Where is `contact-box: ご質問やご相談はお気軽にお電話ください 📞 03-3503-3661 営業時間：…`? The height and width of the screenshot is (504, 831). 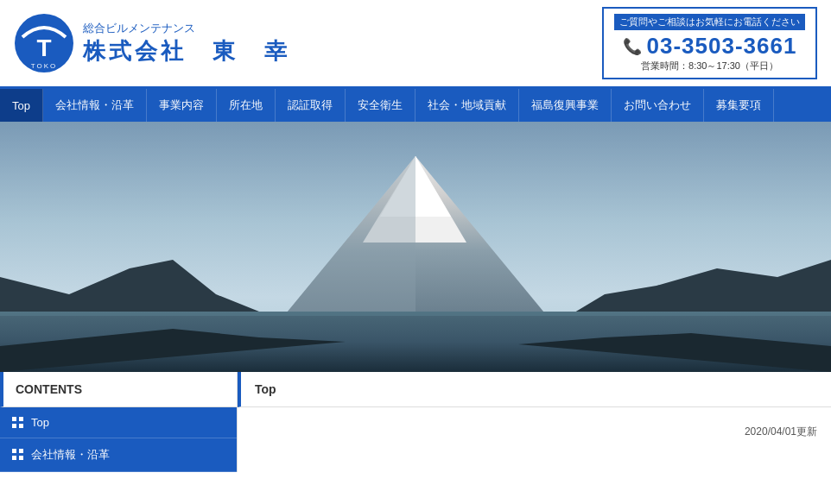
contact-box: ご質問やご相談はお気軽にお電話ください 📞 03-3503-3661 営業時間：… is located at coordinates (710, 43).